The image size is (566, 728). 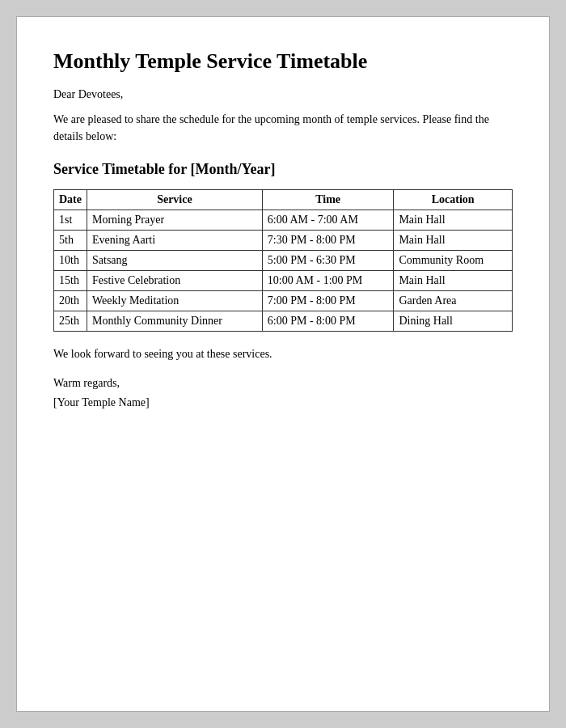 I want to click on col-header-time: Time, so click(x=328, y=201).